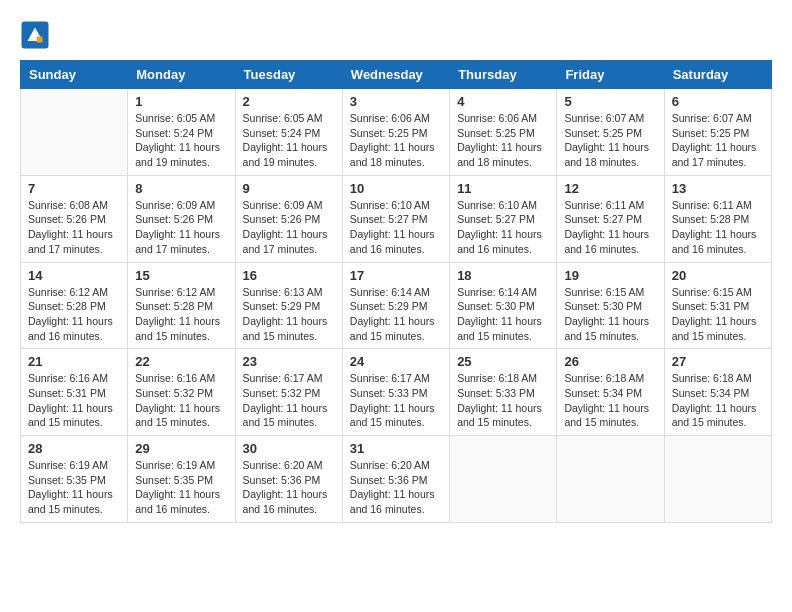 This screenshot has height=612, width=792. What do you see at coordinates (74, 276) in the screenshot?
I see `day-number: 14` at bounding box center [74, 276].